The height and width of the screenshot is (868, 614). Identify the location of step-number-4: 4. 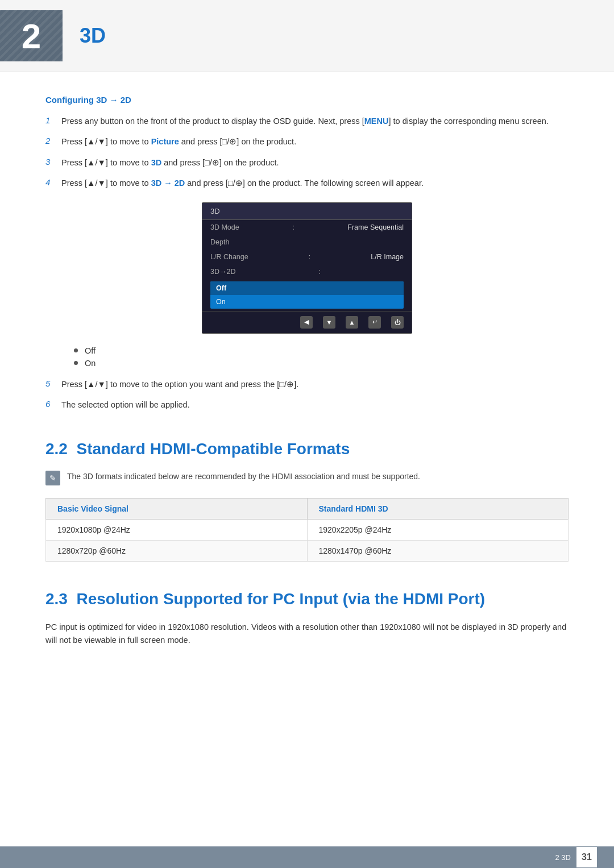
(53, 182).